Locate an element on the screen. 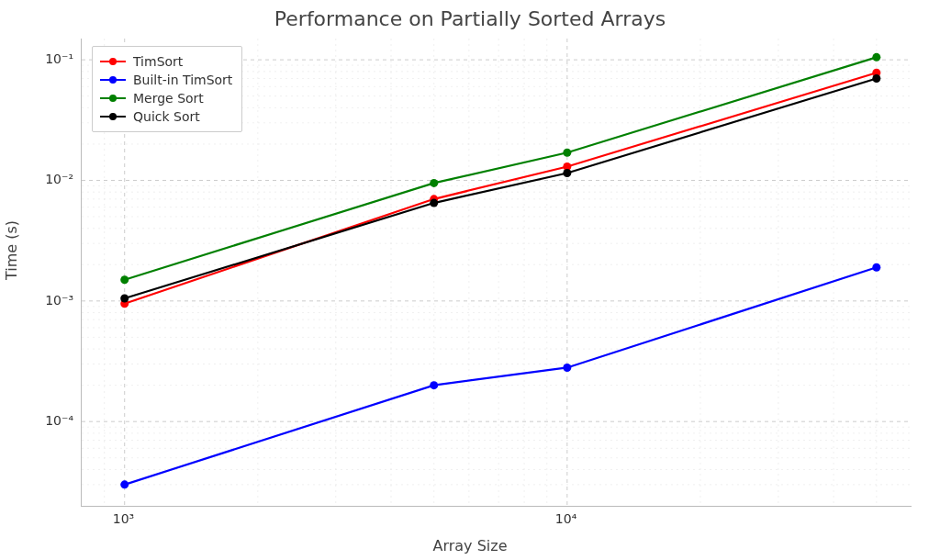 The height and width of the screenshot is (560, 940). y-axis-label: Time (s) is located at coordinates (11, 250).